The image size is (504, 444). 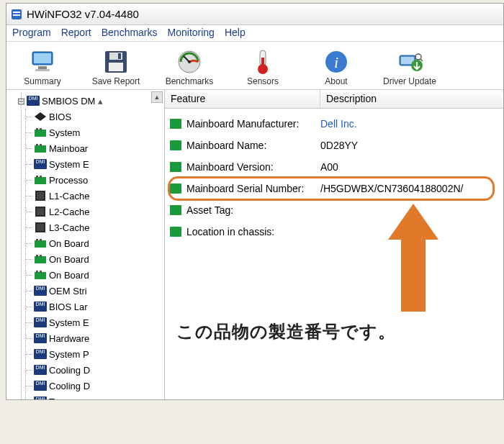 What do you see at coordinates (412, 167) in the screenshot?
I see `description-cell: A00` at bounding box center [412, 167].